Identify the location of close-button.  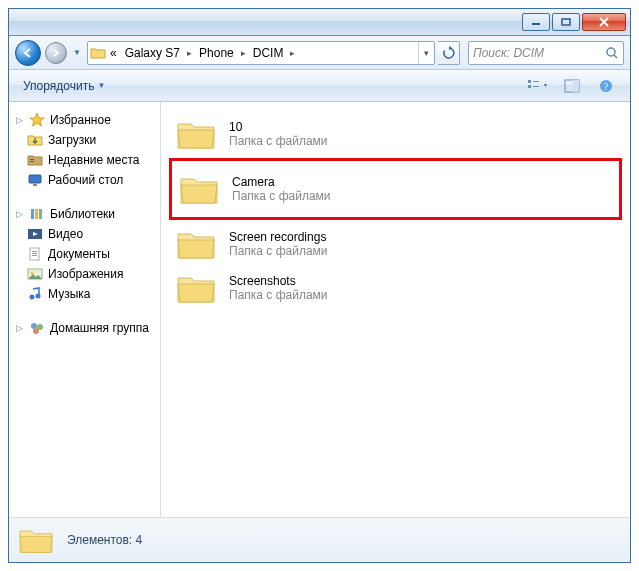
(604, 22).